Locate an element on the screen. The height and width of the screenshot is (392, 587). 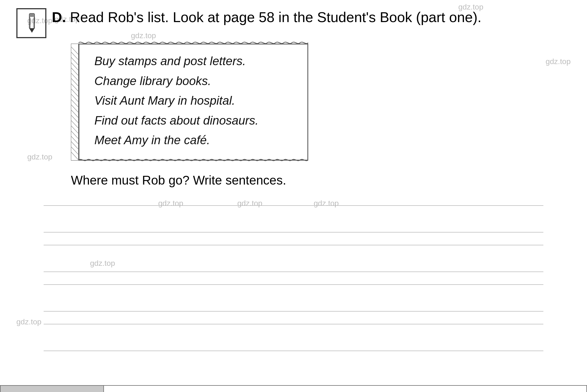
note-card-outer: Buy stamps and post letters. Change libr… is located at coordinates (190, 102).